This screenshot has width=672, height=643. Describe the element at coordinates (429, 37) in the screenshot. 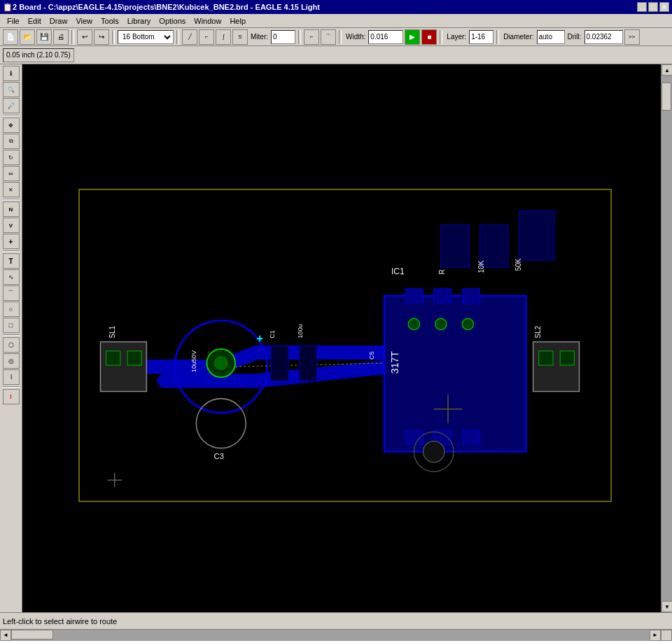

I see `stop-button: ■` at that location.